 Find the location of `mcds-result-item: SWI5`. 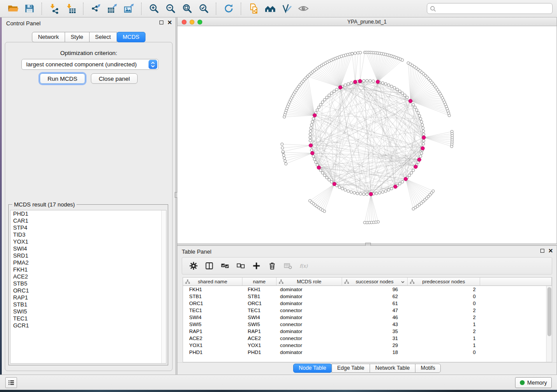

mcds-result-item: SWI5 is located at coordinates (88, 312).